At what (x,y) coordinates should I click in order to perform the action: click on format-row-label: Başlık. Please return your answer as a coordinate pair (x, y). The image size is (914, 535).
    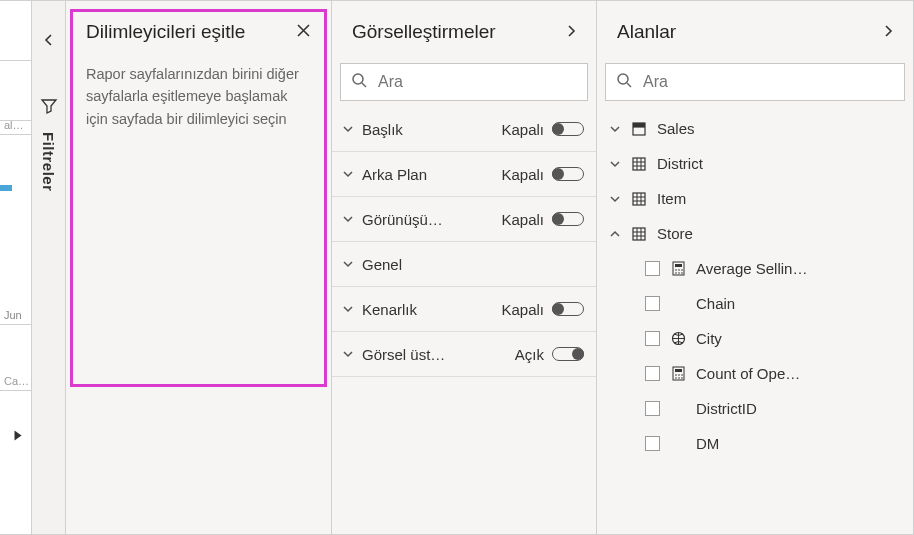
    Looking at the image, I should click on (428, 130).